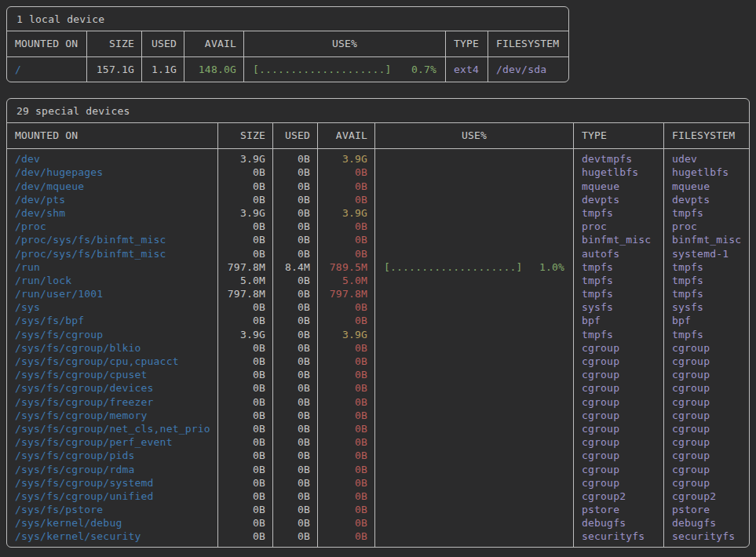 This screenshot has height=557, width=756. I want to click on use-cell: [....................]0.7%, so click(345, 69).